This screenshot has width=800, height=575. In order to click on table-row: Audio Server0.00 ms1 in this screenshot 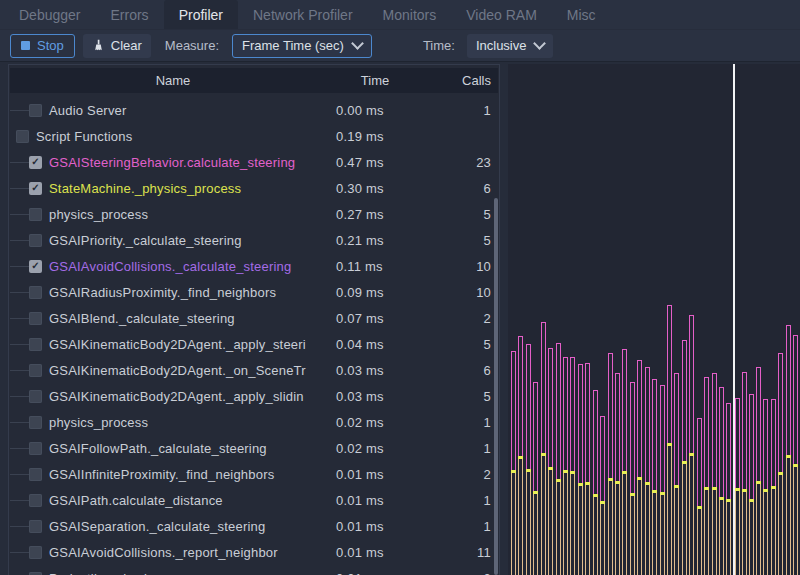, I will do `click(254, 110)`.